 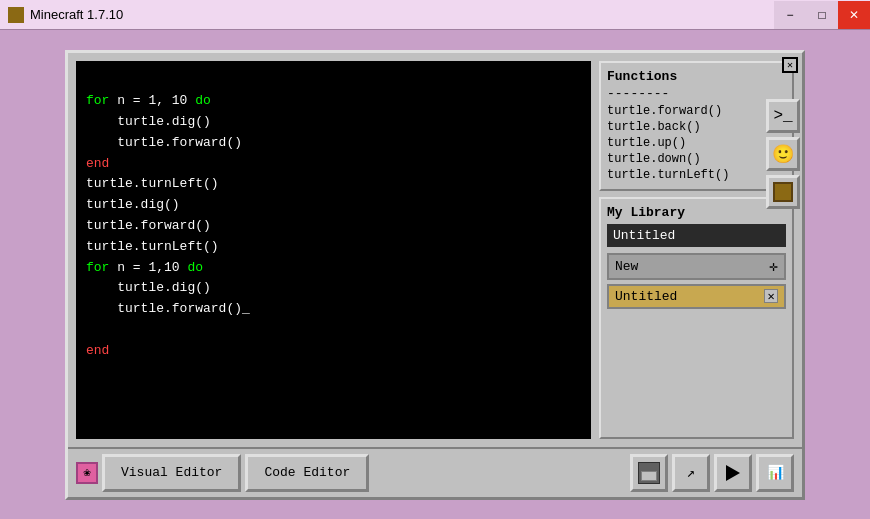 What do you see at coordinates (733, 473) in the screenshot?
I see `play-icon` at bounding box center [733, 473].